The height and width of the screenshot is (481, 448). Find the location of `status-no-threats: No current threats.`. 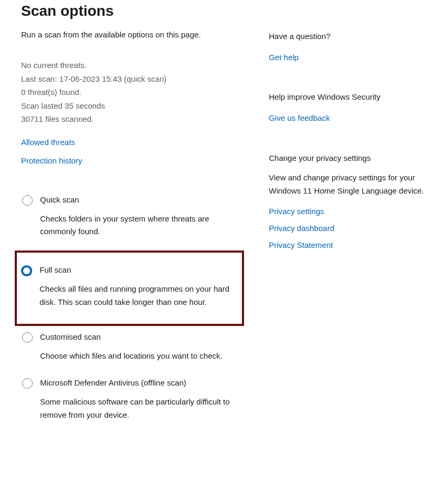

status-no-threats: No current threats. is located at coordinates (131, 65).